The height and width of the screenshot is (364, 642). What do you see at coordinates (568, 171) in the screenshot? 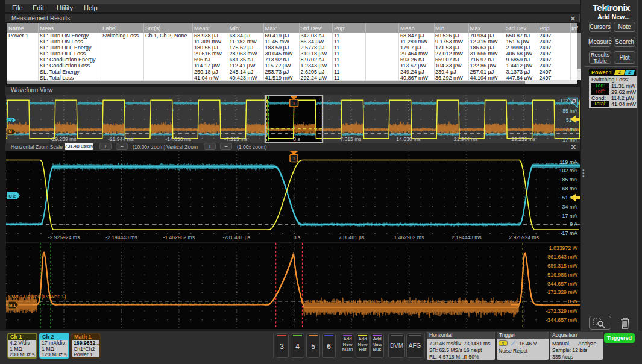
I see `svg-text: 102 mA` at bounding box center [568, 171].